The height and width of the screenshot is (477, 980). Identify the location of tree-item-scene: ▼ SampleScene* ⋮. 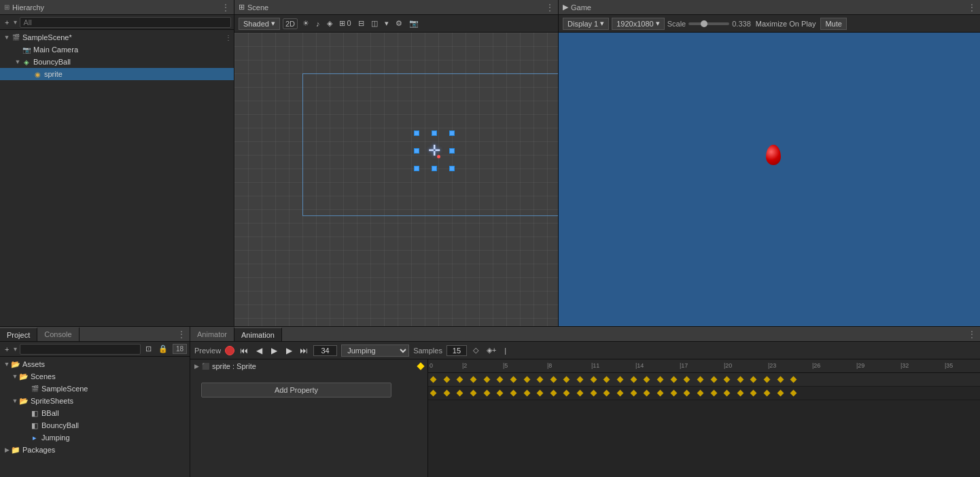
(117, 37).